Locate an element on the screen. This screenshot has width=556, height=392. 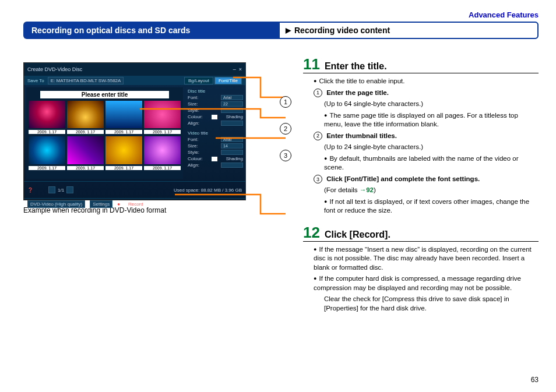
page-link-92: →92 is located at coordinates (367, 190).